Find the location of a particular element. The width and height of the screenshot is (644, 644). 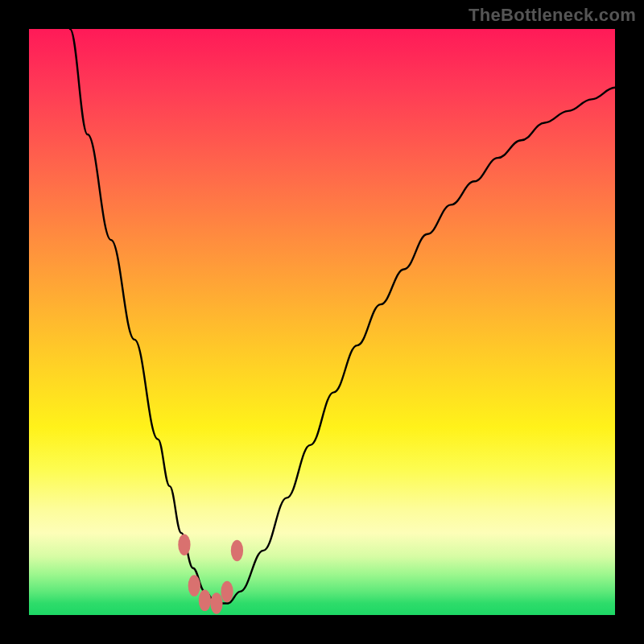

trough-markers is located at coordinates (211, 573).